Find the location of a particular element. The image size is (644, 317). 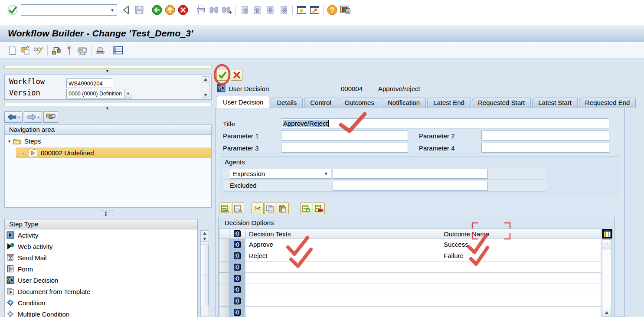

scrollbar-grip: ∷ is located at coordinates (607, 245).